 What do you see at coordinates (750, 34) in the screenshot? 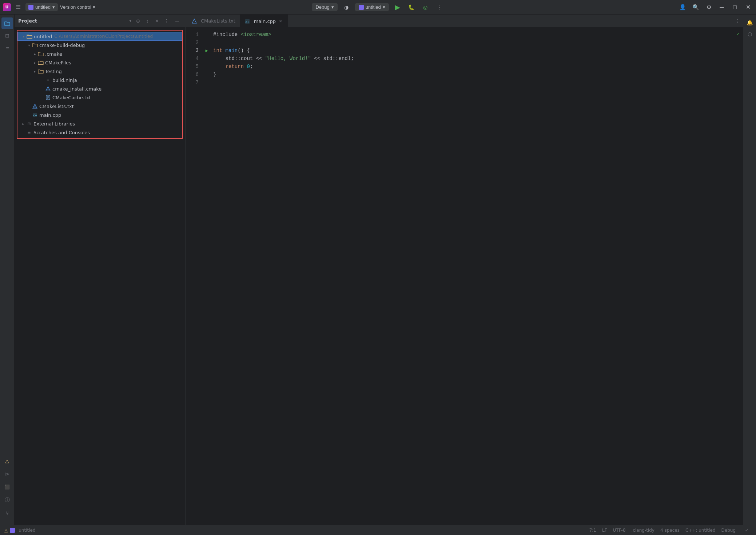
I see `database-button: ⬡` at bounding box center [750, 34].